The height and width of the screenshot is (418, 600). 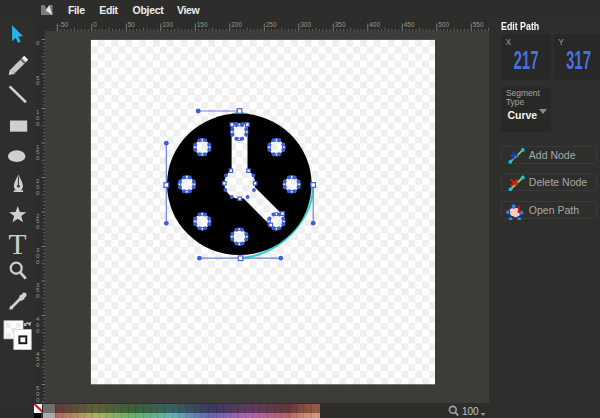 I want to click on svg-text: 50, so click(x=132, y=24).